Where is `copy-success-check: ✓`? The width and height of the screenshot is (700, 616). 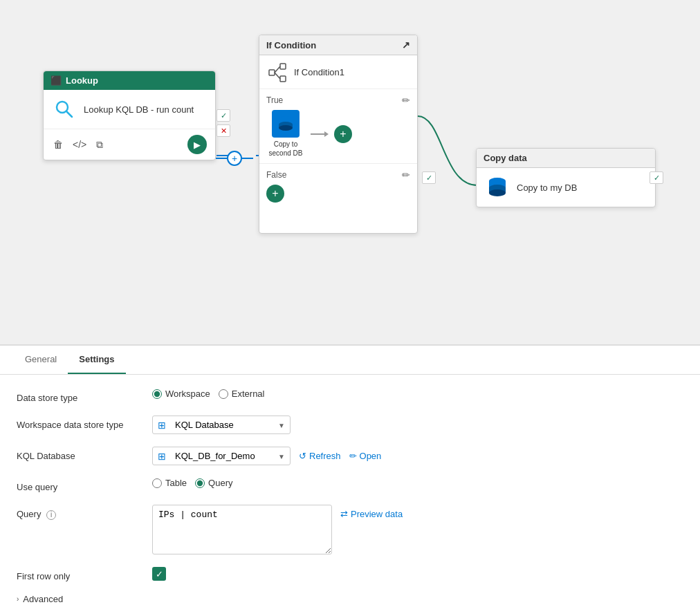 copy-success-check: ✓ is located at coordinates (656, 178).